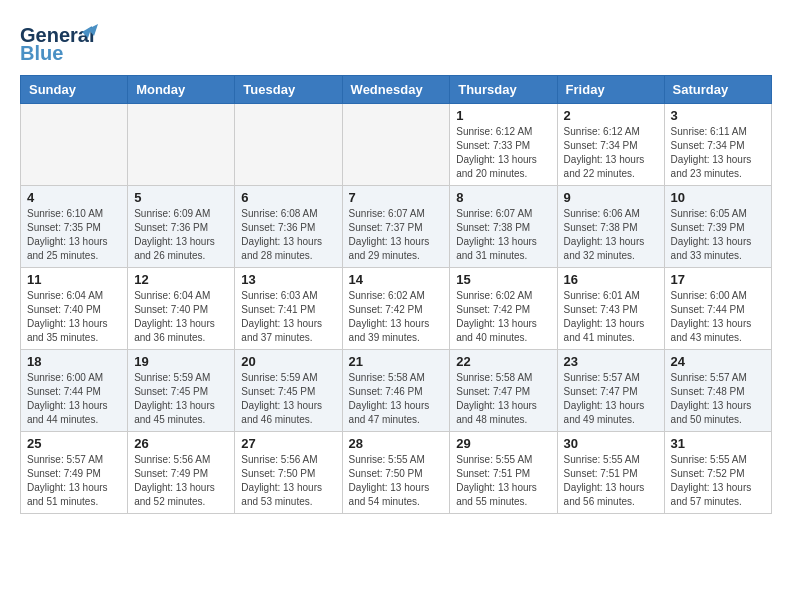  What do you see at coordinates (396, 198) in the screenshot?
I see `day-number: 7` at bounding box center [396, 198].